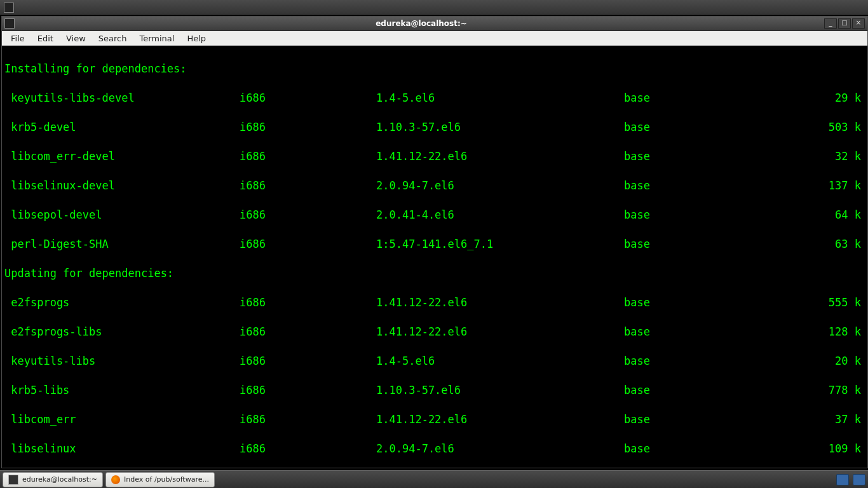  I want to click on pkg-name: libsepol-devel, so click(122, 215).